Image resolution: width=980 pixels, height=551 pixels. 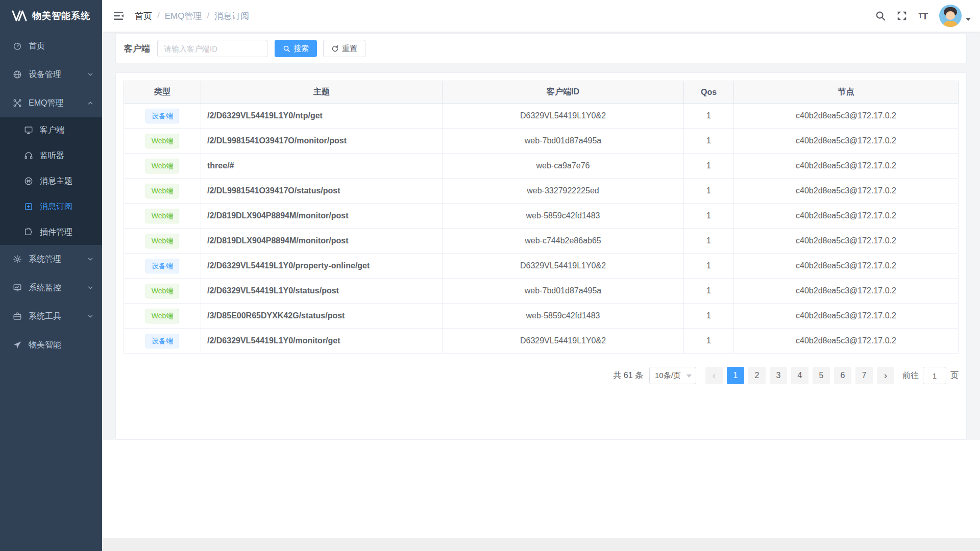 What do you see at coordinates (778, 375) in the screenshot?
I see `page-button-3: 3` at bounding box center [778, 375].